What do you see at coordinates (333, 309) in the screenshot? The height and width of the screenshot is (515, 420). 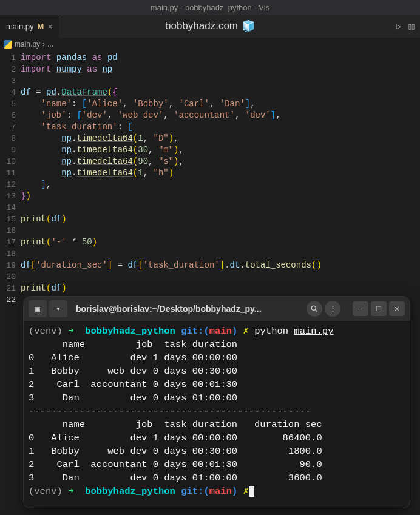 I see `menu-icon: ⋮` at bounding box center [333, 309].